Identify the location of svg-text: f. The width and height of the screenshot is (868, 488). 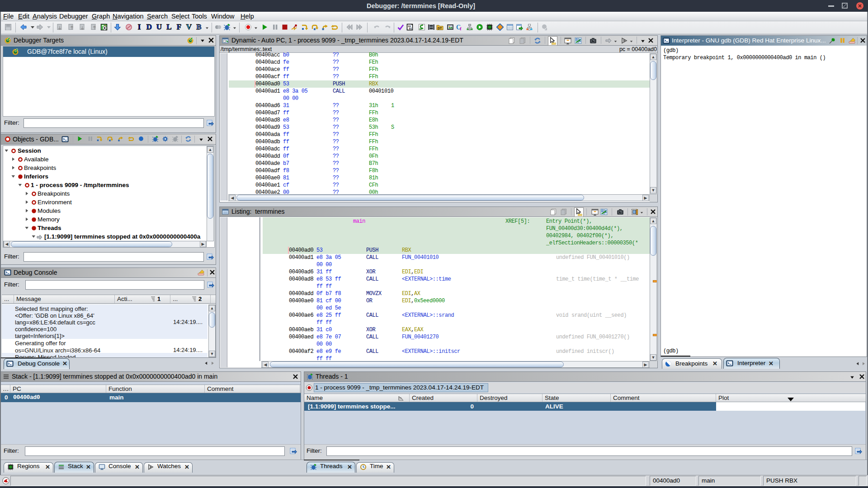
(461, 28).